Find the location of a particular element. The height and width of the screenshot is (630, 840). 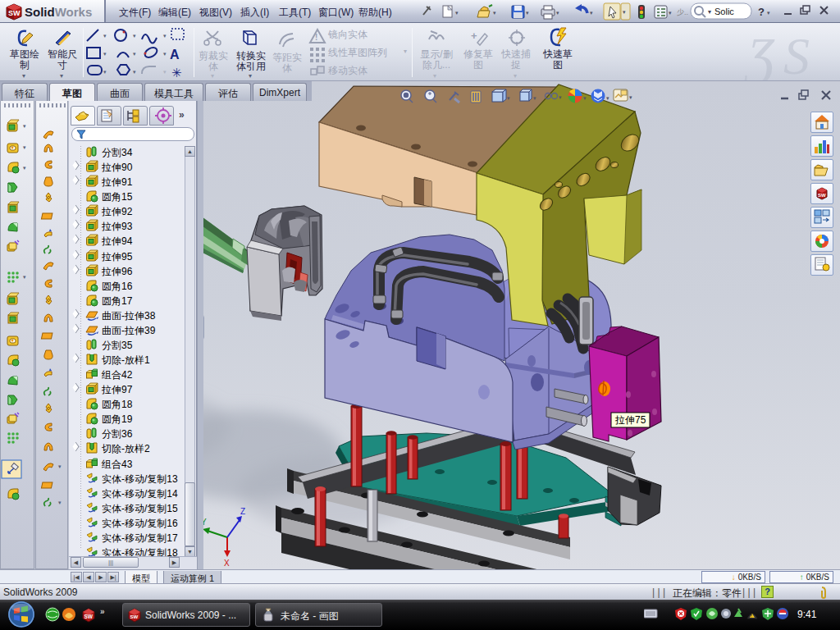

svg-text: Solic is located at coordinates (724, 11).